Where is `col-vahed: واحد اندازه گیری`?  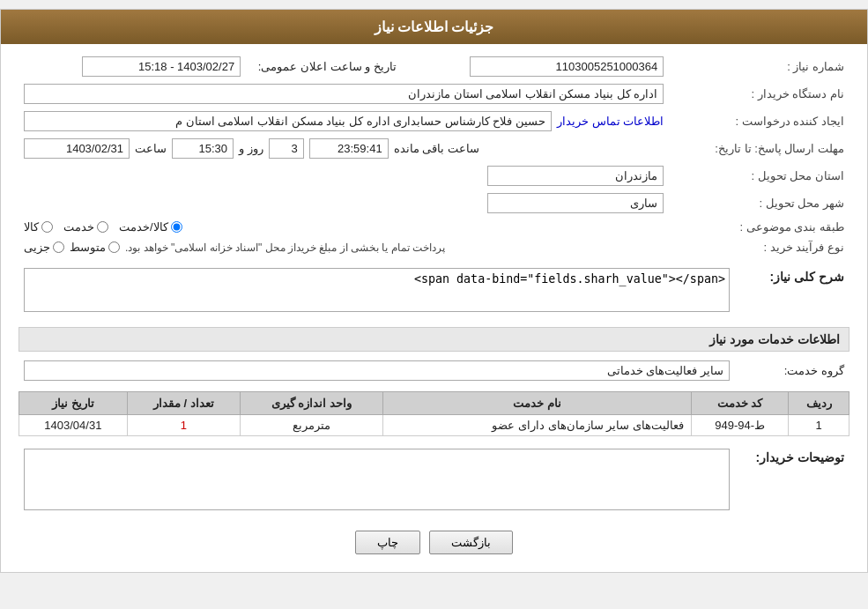 col-vahed: واحد اندازه گیری is located at coordinates (311, 404).